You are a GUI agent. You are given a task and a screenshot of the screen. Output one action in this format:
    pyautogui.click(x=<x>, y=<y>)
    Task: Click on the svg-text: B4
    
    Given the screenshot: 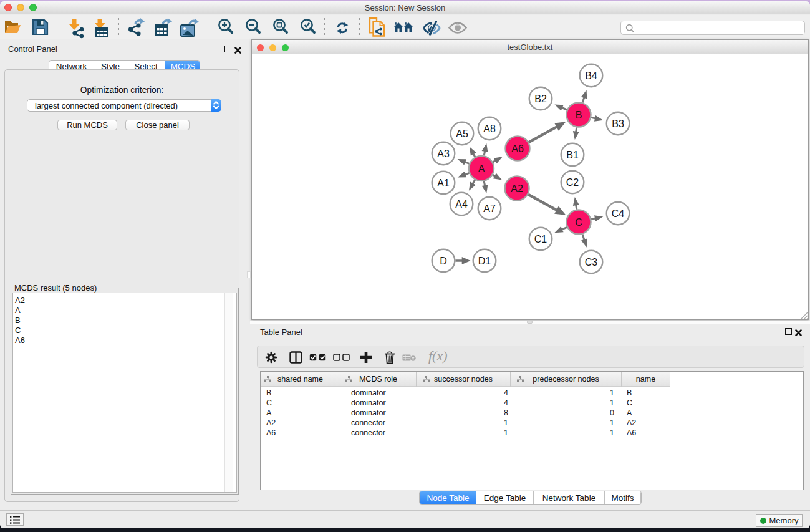 What is the action you would take?
    pyautogui.click(x=591, y=76)
    